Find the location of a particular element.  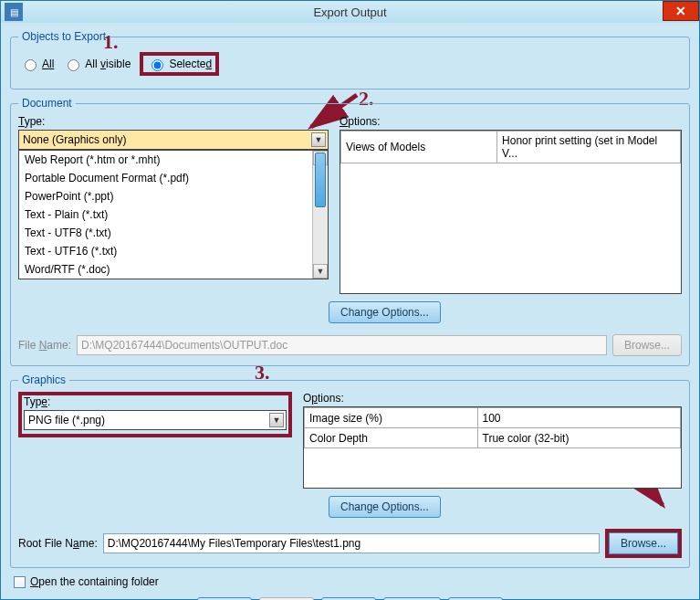

table-row: Image size (%) 100 is located at coordinates (493, 418).